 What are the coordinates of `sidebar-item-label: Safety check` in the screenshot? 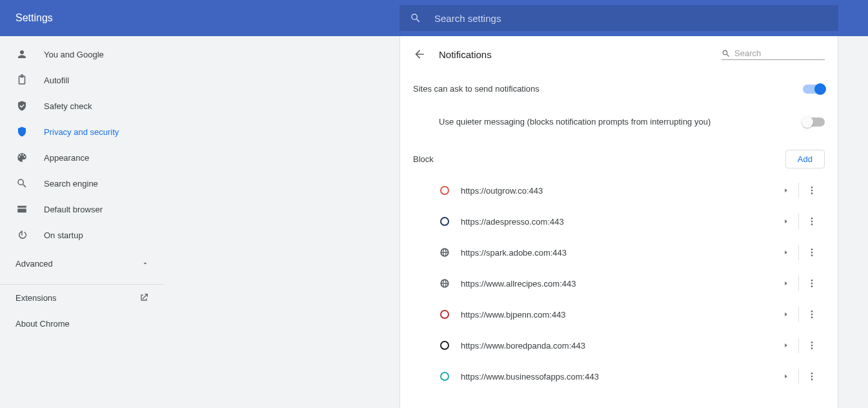 It's located at (68, 106).